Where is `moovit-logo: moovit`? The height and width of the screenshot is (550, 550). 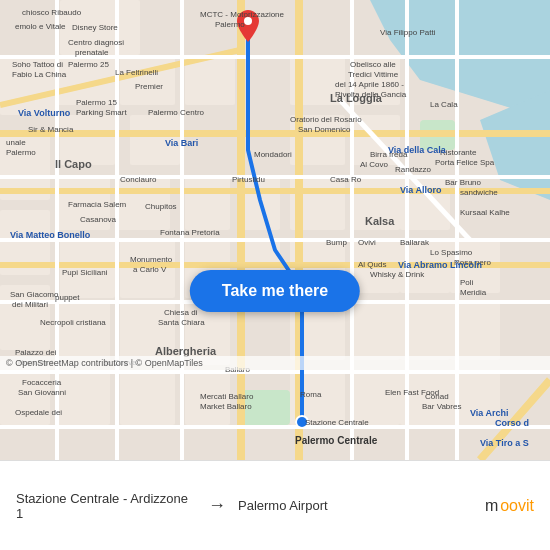 moovit-logo: moovit is located at coordinates (510, 506).